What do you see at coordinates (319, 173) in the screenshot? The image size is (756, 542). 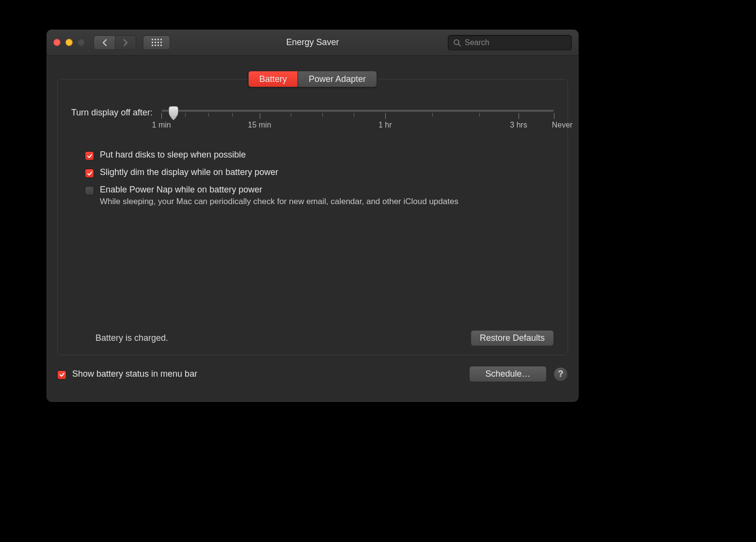 I see `option-dim-display: Slightly dim the display while on batter…` at bounding box center [319, 173].